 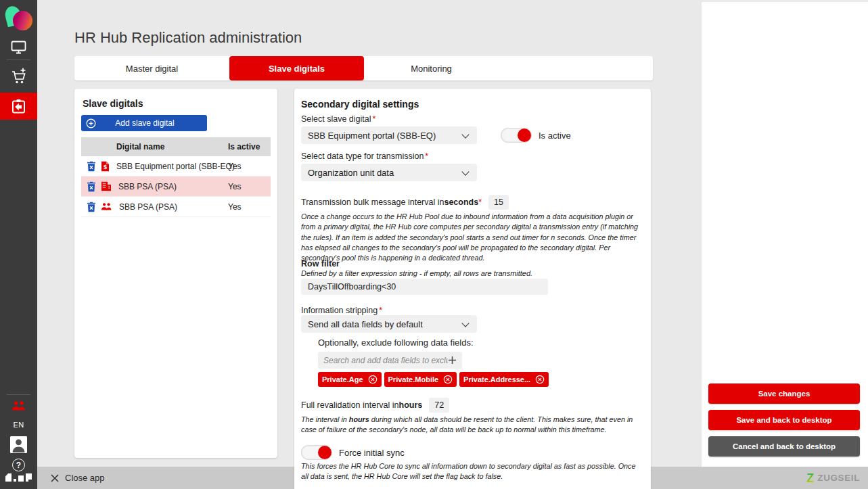 I want to click on app-logo, so click(x=19, y=19).